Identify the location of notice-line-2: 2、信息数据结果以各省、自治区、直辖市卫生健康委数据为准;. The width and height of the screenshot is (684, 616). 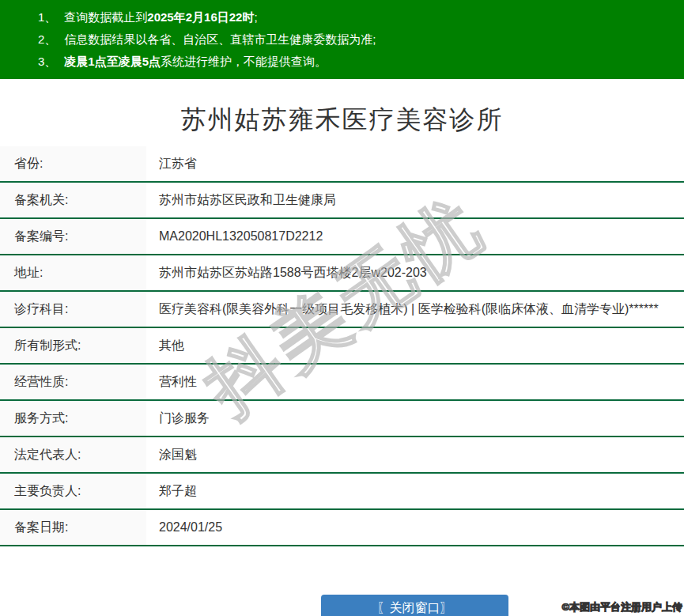
(357, 40).